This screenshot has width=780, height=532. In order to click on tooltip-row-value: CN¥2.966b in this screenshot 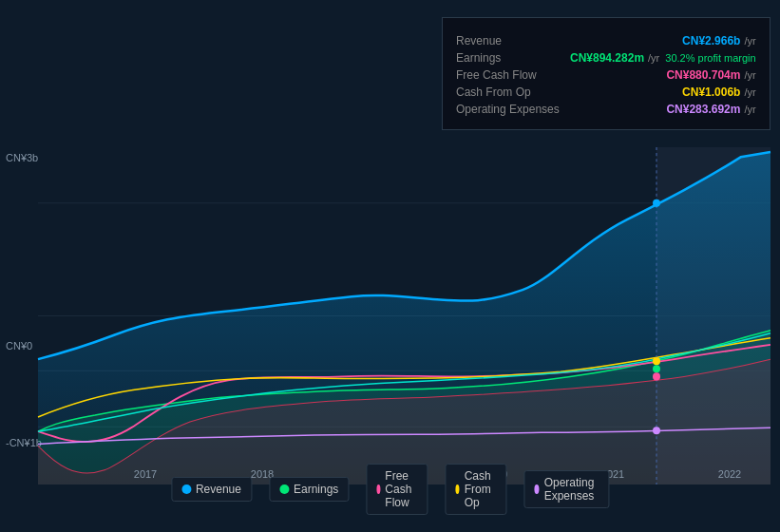, I will do `click(711, 41)`.